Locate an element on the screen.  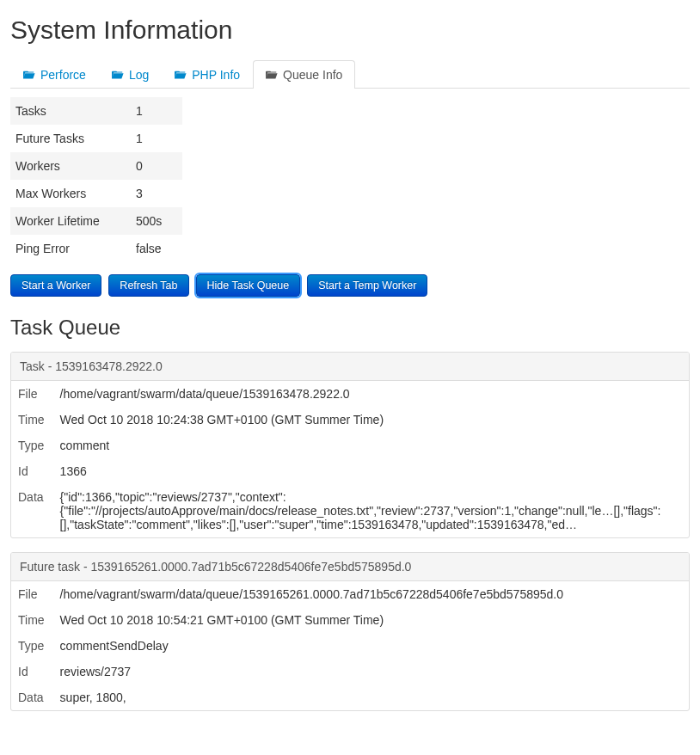
table-row: Type commentSendDelay is located at coordinates (350, 646).